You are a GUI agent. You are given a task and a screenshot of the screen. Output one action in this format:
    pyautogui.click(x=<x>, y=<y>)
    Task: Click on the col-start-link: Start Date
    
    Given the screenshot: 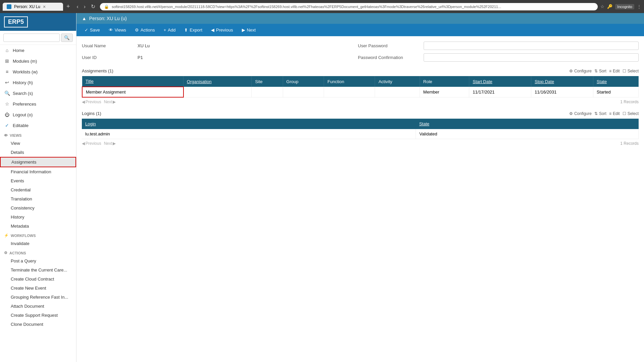 What is the action you would take?
    pyautogui.click(x=482, y=82)
    